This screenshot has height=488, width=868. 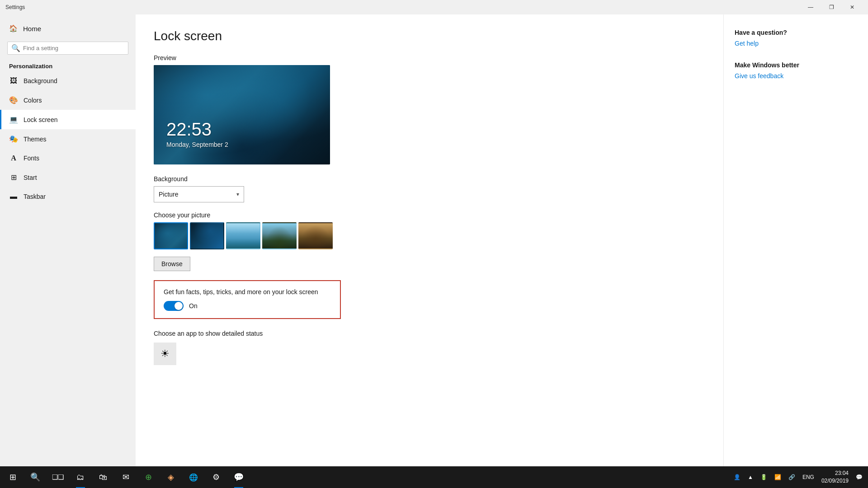 I want to click on sidebar-section-label: Personalization, so click(x=68, y=65).